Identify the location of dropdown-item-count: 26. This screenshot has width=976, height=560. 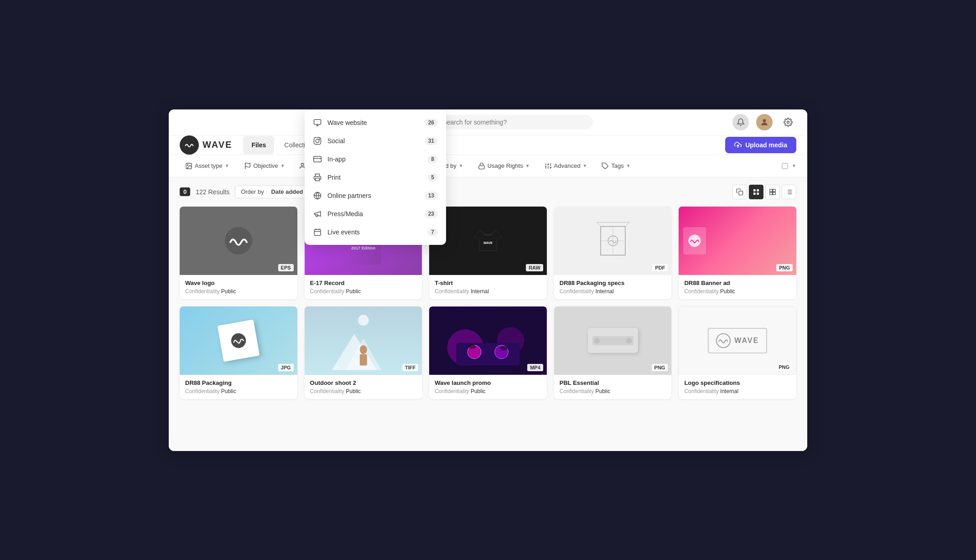
(431, 123).